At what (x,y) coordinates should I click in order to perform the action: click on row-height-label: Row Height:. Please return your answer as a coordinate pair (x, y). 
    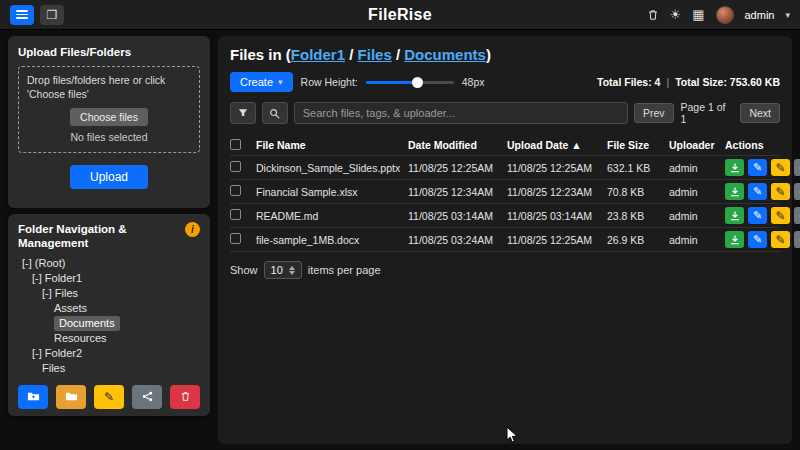
    Looking at the image, I should click on (330, 82).